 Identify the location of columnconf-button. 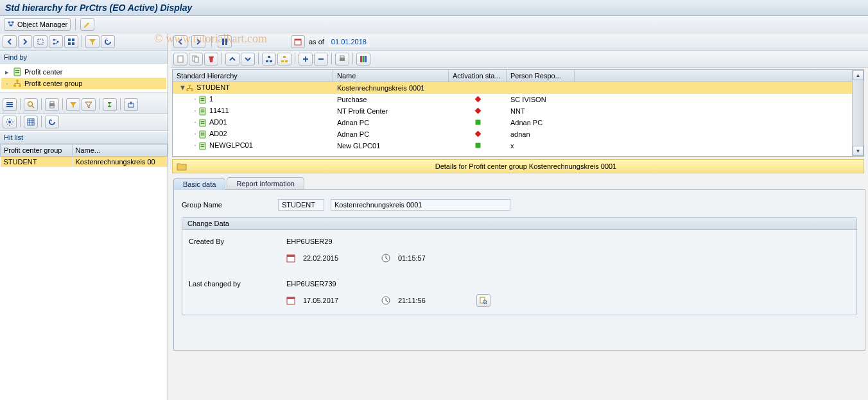
(363, 59).